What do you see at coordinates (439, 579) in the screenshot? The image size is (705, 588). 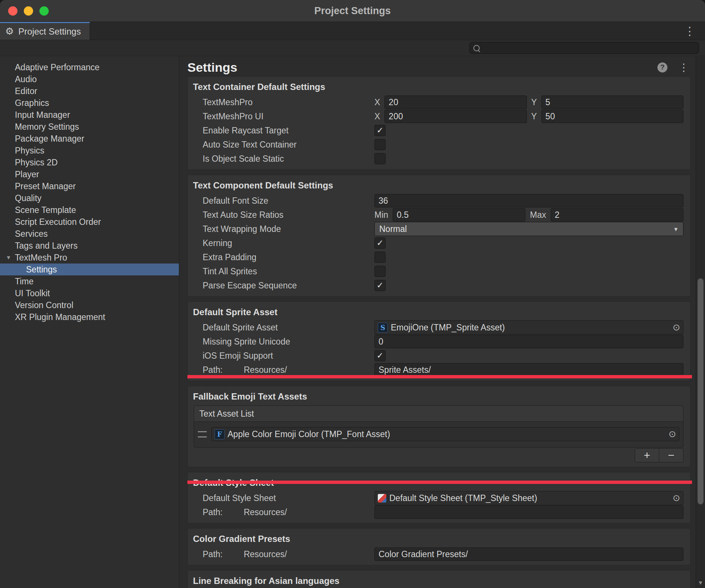 I see `section-line-breaking: Line Breaking for Asian languages Leadin…` at bounding box center [439, 579].